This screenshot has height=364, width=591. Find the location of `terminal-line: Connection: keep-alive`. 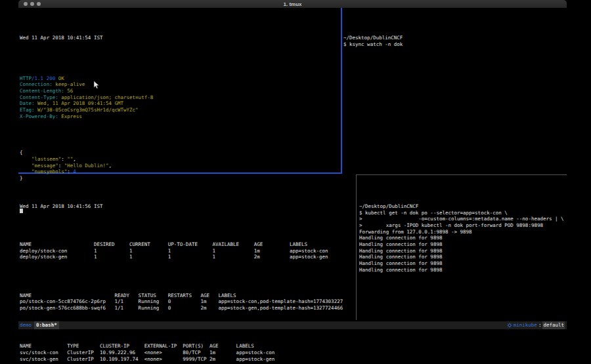

terminal-line: Connection: keep-alive is located at coordinates (180, 85).